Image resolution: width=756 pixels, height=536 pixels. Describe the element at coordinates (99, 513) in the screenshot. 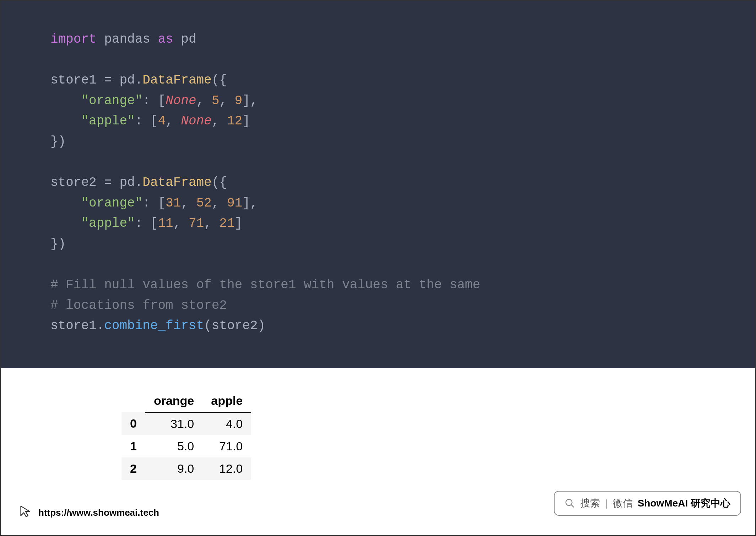

I see `footer-url: https://www.showmeai.tech` at that location.